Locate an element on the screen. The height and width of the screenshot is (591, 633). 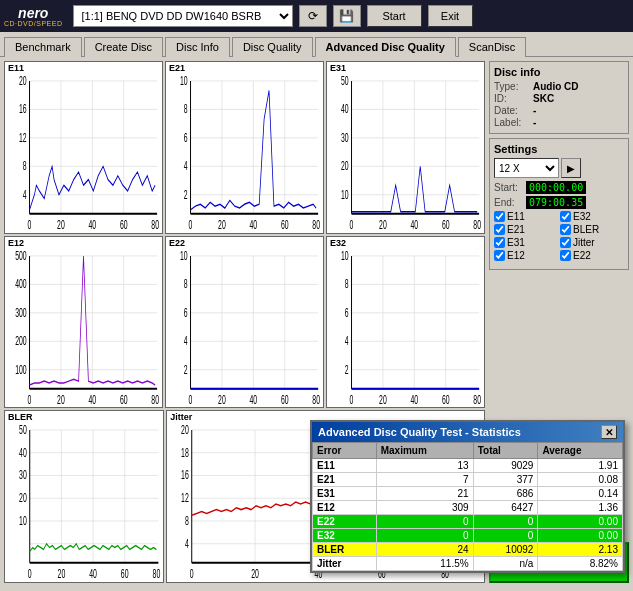
checkbox-e12 is located at coordinates (500, 256).